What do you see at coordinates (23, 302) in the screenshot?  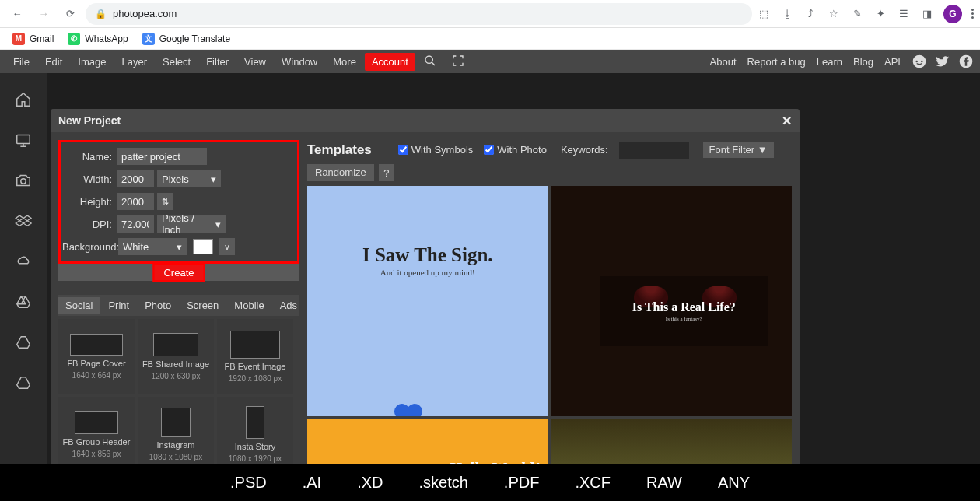 I see `googledrive-icon` at bounding box center [23, 302].